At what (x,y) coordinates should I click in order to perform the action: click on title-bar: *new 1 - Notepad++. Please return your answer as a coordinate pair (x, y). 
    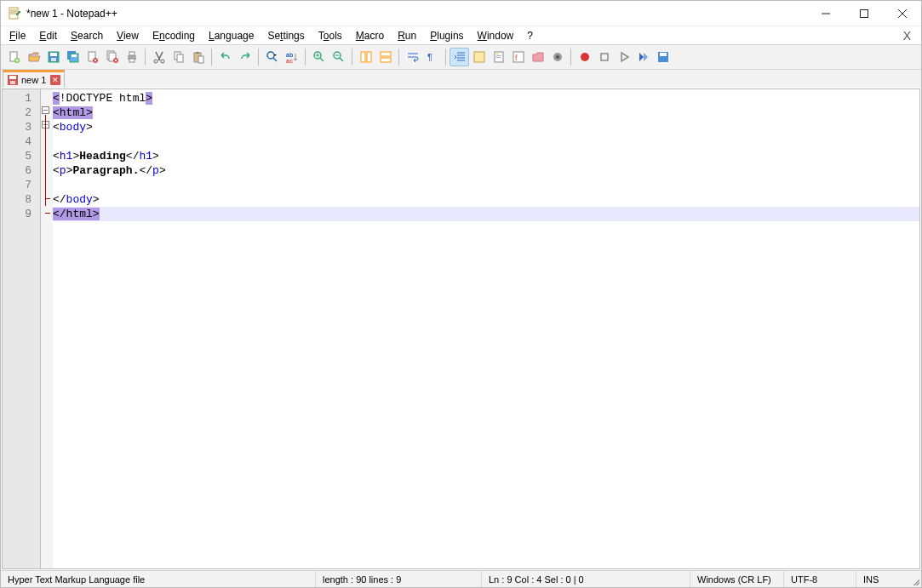
    Looking at the image, I should click on (461, 14).